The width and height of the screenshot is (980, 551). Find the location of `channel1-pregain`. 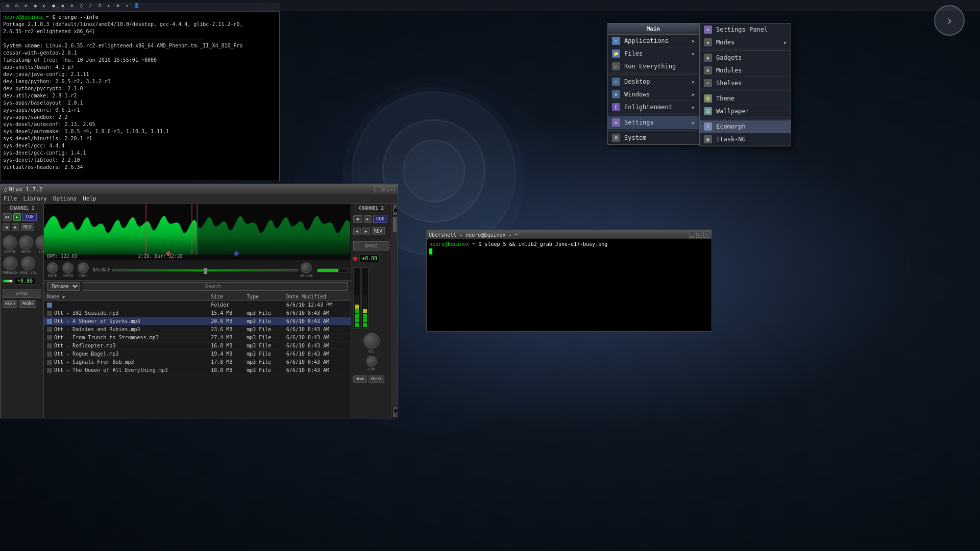

channel1-pregain is located at coordinates (10, 263).